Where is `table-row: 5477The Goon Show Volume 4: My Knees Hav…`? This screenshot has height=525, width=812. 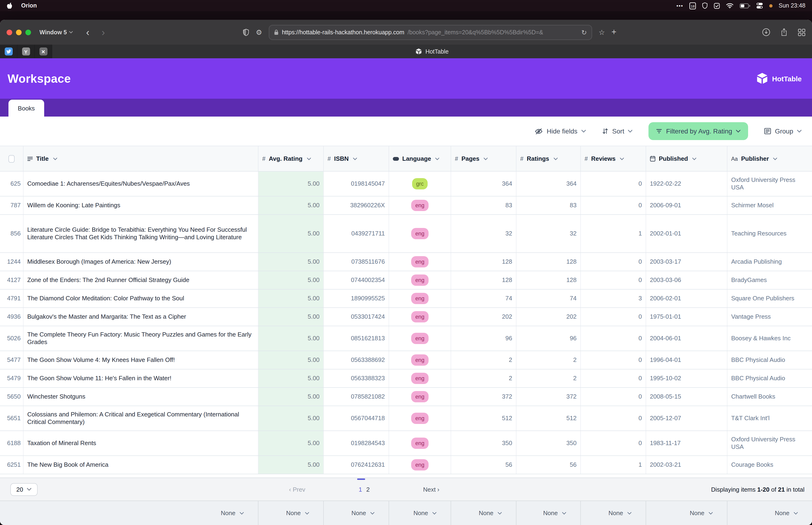 table-row: 5477The Goon Show Volume 4: My Knees Hav… is located at coordinates (406, 360).